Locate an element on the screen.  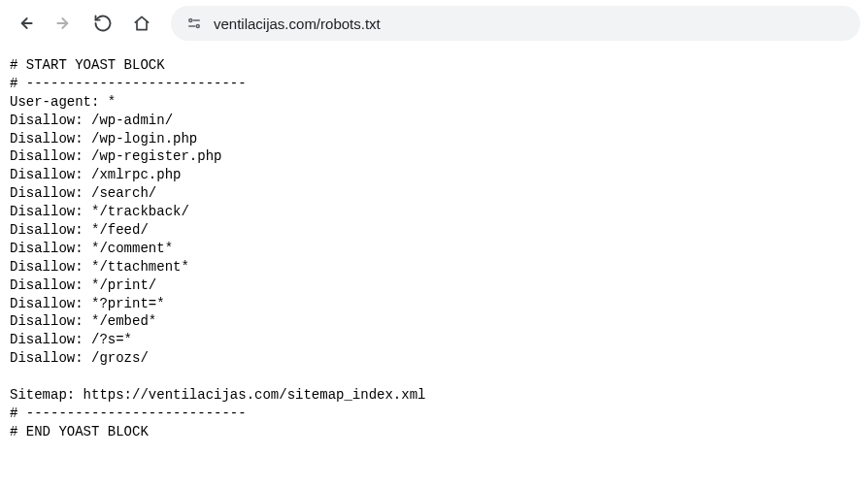
forward-button is located at coordinates (64, 23).